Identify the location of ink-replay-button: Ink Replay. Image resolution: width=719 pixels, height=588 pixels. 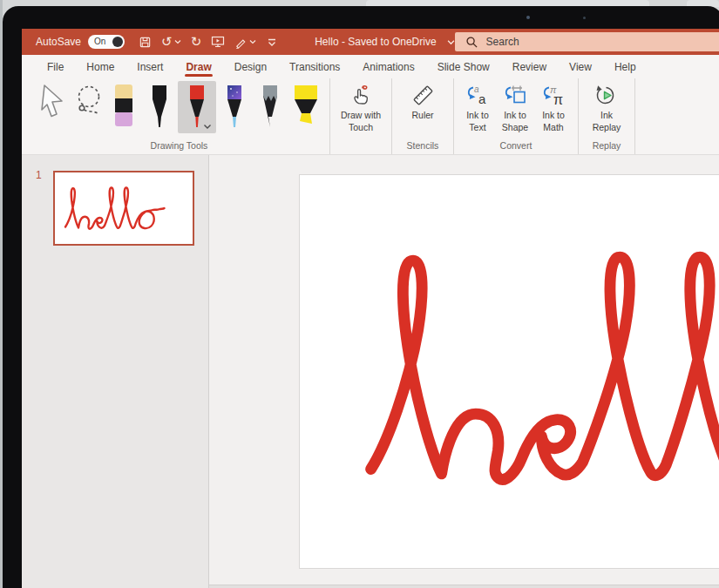
(607, 107).